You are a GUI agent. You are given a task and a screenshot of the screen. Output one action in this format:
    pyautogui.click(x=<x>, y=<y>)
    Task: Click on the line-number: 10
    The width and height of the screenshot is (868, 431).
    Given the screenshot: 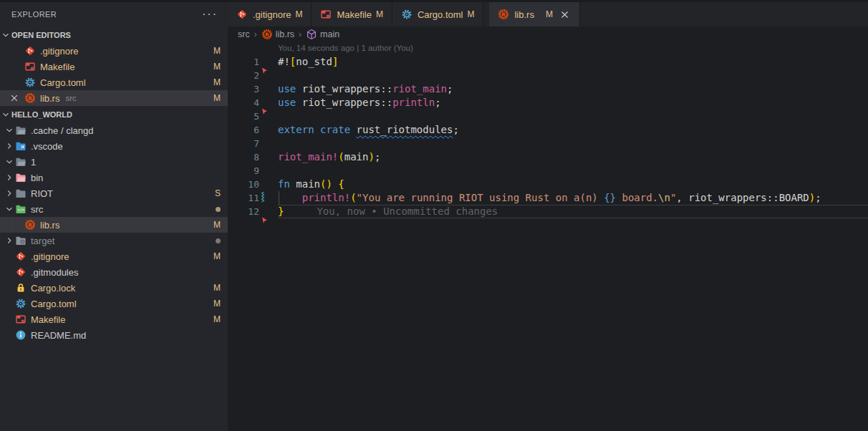 What is the action you would take?
    pyautogui.click(x=243, y=185)
    